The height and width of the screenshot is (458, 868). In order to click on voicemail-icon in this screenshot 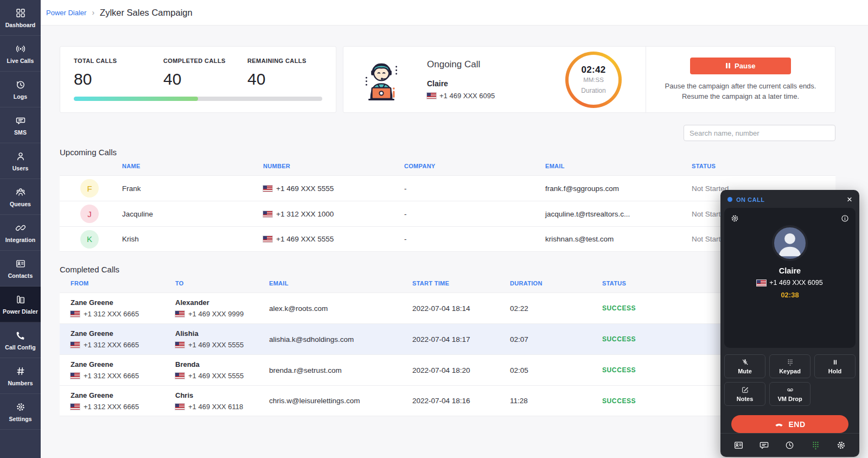, I will do `click(790, 390)`.